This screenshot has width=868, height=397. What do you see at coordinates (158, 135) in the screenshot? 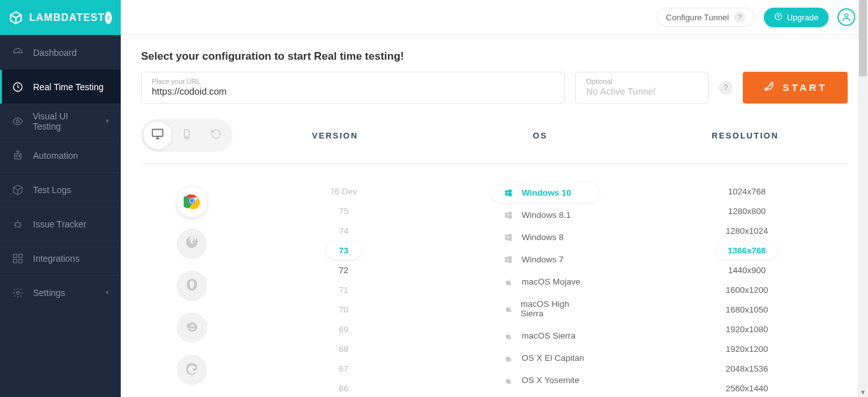
I see `device-desktop-button` at bounding box center [158, 135].